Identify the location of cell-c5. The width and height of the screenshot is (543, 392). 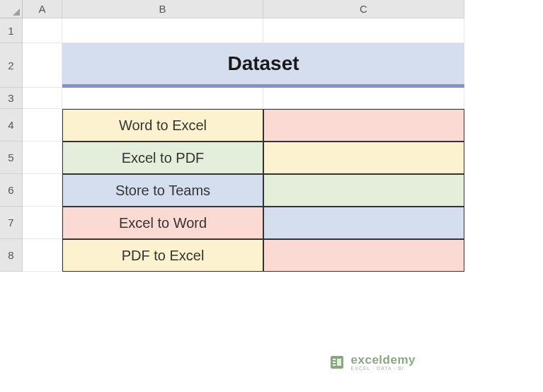
(364, 158).